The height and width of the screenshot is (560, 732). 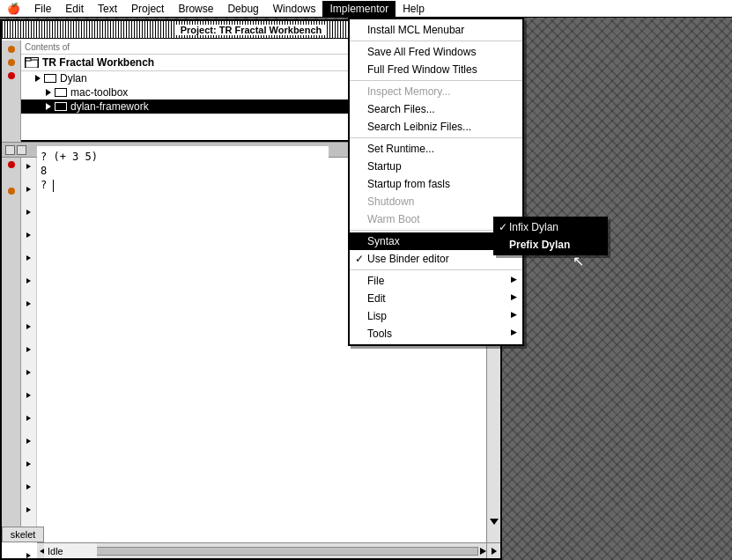 What do you see at coordinates (185, 92) in the screenshot?
I see `tree-item-mac-toolbox: mac-toolbox` at bounding box center [185, 92].